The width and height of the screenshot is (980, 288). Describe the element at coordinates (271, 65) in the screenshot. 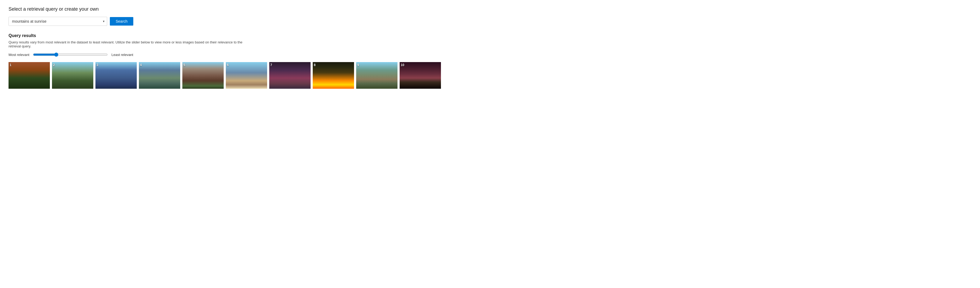

I see `image-number: 7` at that location.